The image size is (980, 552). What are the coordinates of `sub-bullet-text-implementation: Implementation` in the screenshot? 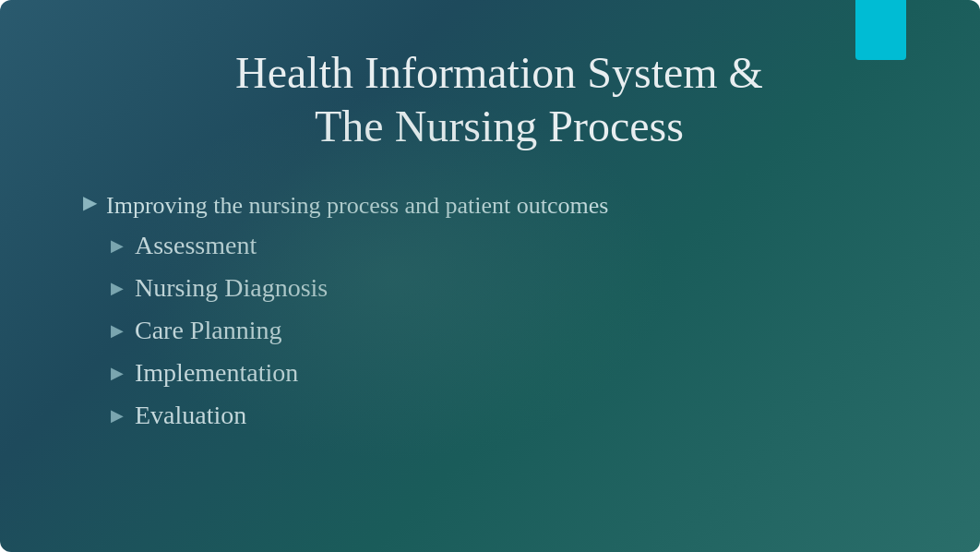 It's located at (216, 373).